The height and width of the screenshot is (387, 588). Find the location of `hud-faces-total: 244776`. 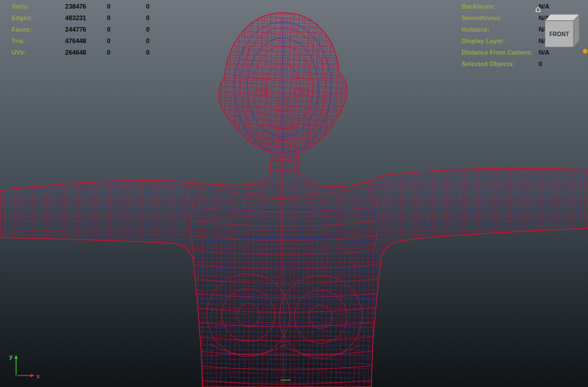

hud-faces-total: 244776 is located at coordinates (67, 29).